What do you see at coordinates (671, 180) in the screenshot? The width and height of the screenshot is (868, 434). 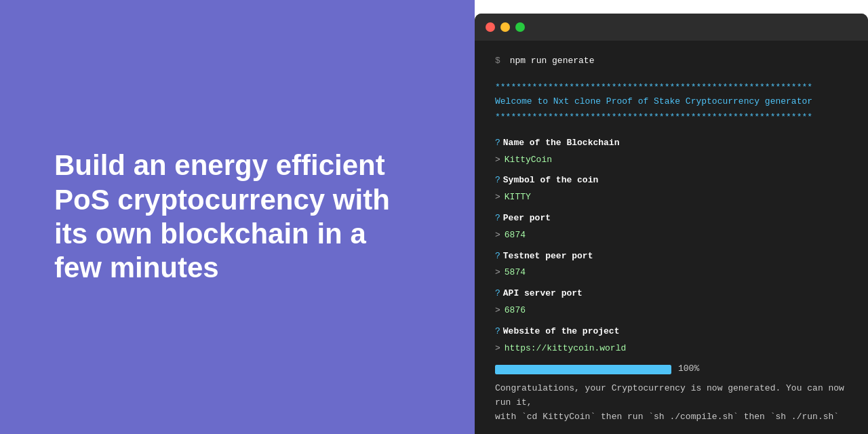 I see `question-row-1: ?Symbol of the coin` at bounding box center [671, 180].